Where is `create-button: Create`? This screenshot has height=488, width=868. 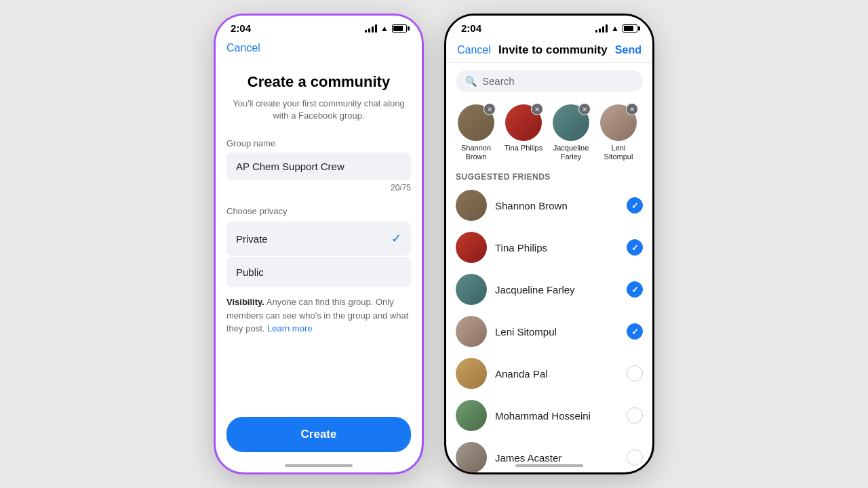 create-button: Create is located at coordinates (319, 434).